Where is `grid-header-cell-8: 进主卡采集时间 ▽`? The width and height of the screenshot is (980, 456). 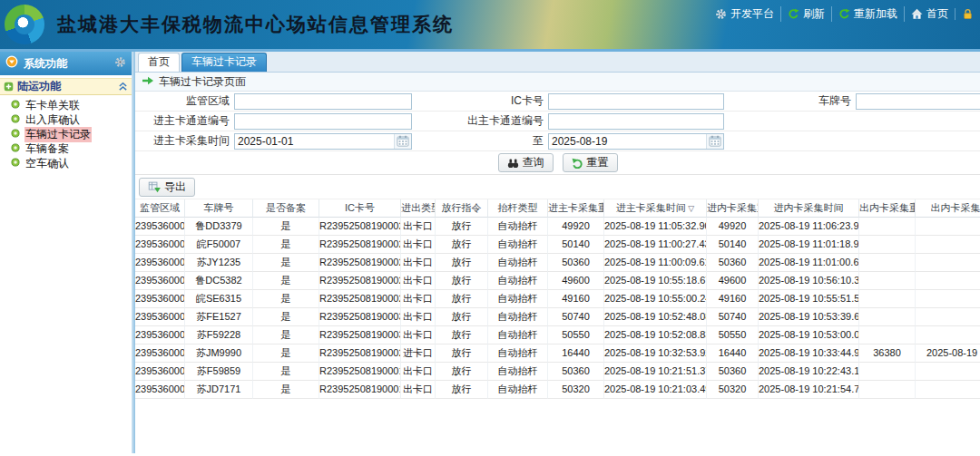
grid-header-cell-8: 进主卡采集时间 ▽ is located at coordinates (655, 209).